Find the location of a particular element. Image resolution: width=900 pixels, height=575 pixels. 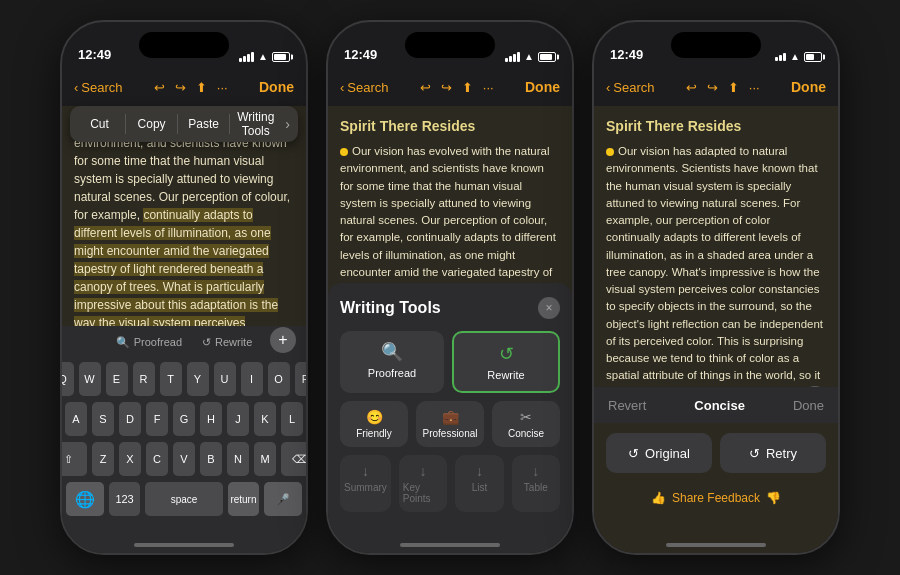

done-button-1: Done is located at coordinates (276, 87).